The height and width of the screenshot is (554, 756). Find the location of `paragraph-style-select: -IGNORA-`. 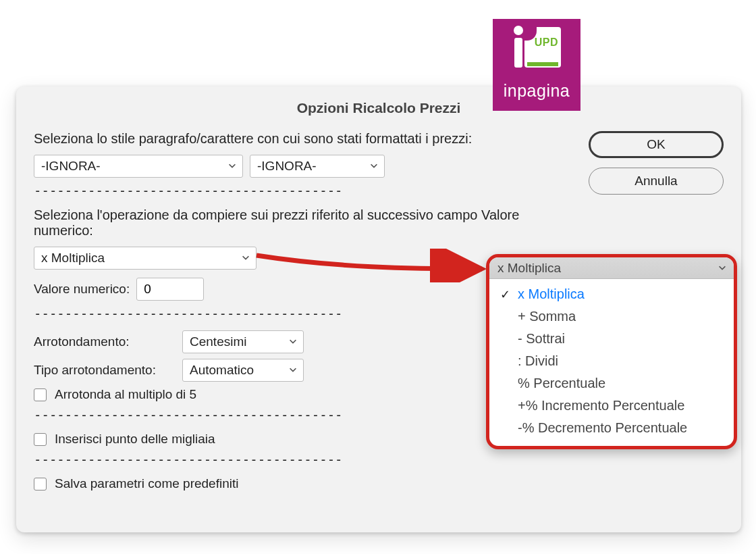

paragraph-style-select: -IGNORA- is located at coordinates (138, 166).